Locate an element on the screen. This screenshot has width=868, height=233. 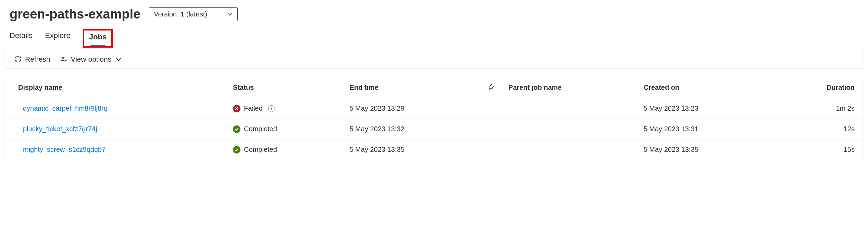
col-favorite is located at coordinates (491, 88).